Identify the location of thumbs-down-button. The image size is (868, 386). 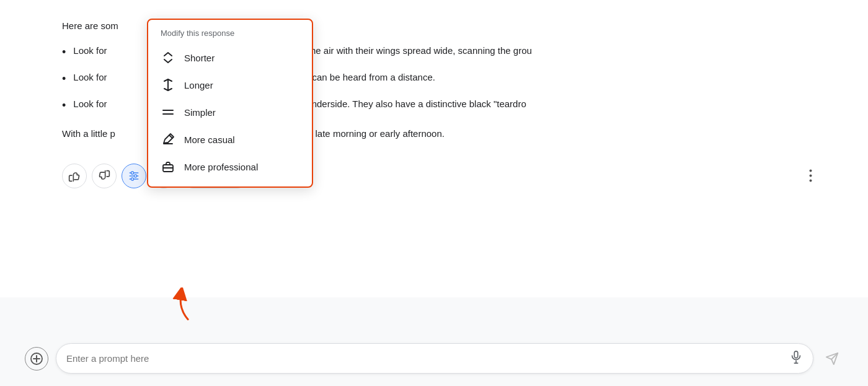
(104, 176).